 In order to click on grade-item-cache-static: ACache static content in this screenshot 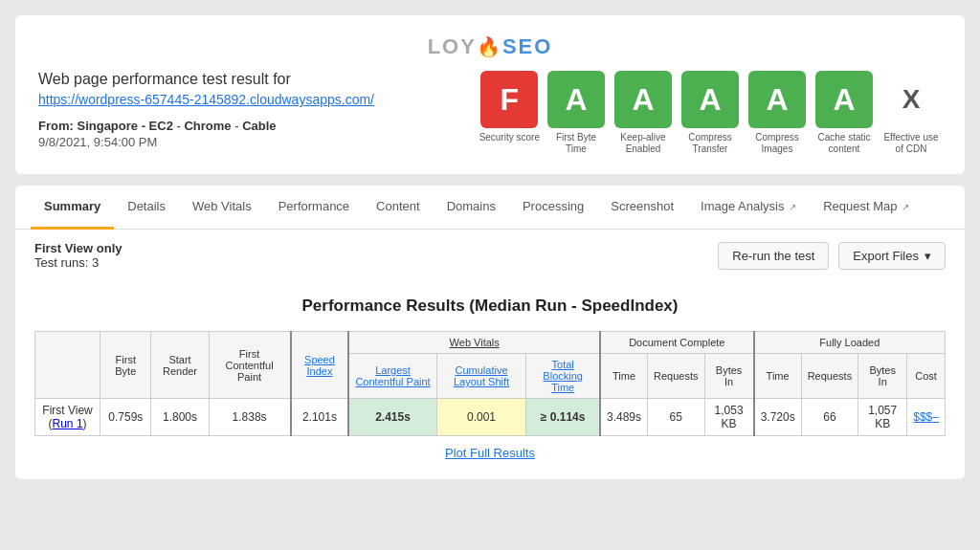, I will do `click(844, 113)`.